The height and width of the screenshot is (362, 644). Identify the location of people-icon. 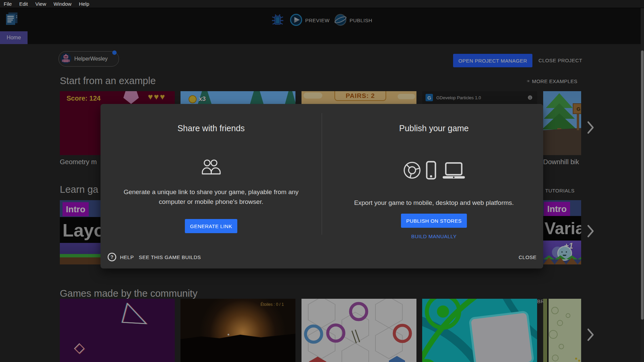
(211, 167).